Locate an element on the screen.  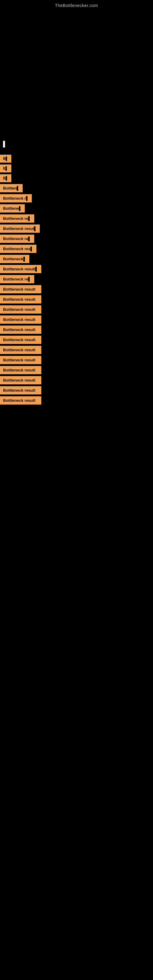
bottleneck-label: Bottleneck▌ is located at coordinates (14, 259).